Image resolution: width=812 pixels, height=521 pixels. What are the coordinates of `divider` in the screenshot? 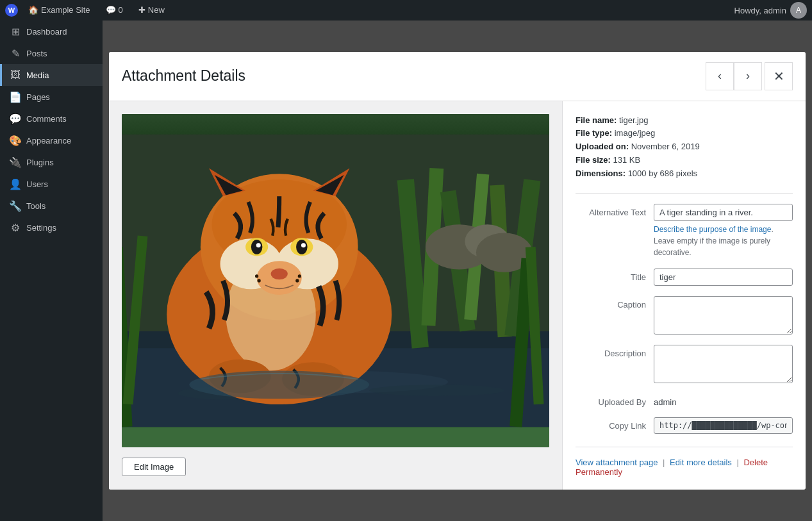 It's located at (684, 194).